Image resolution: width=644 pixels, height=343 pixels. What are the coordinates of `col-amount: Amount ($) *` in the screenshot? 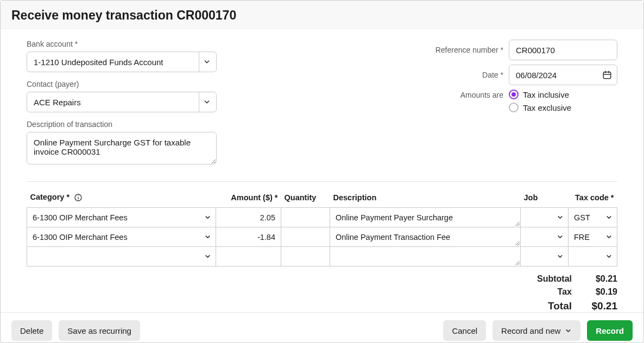 It's located at (249, 198).